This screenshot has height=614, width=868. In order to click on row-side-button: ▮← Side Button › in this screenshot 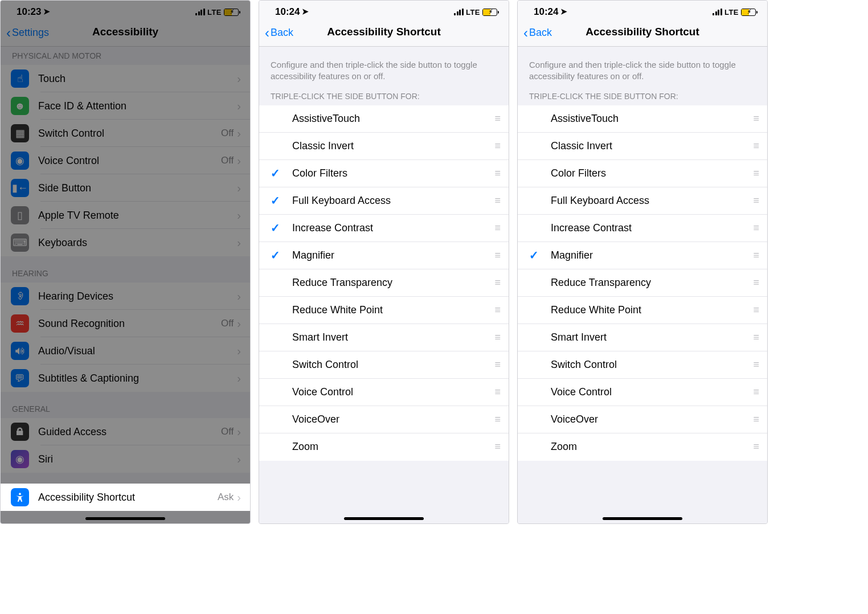, I will do `click(125, 188)`.